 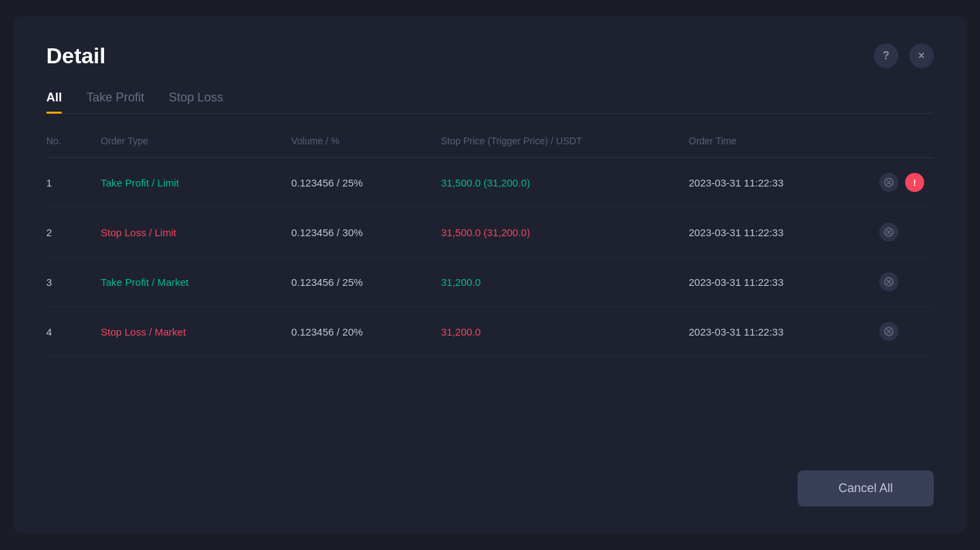 What do you see at coordinates (889, 282) in the screenshot?
I see `row-3-cancel-button` at bounding box center [889, 282].